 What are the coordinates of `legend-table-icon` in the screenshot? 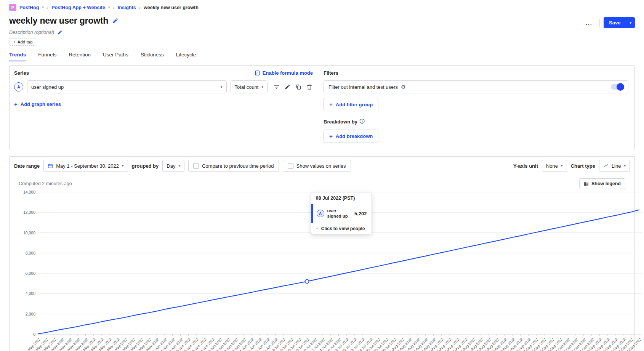 It's located at (586, 184).